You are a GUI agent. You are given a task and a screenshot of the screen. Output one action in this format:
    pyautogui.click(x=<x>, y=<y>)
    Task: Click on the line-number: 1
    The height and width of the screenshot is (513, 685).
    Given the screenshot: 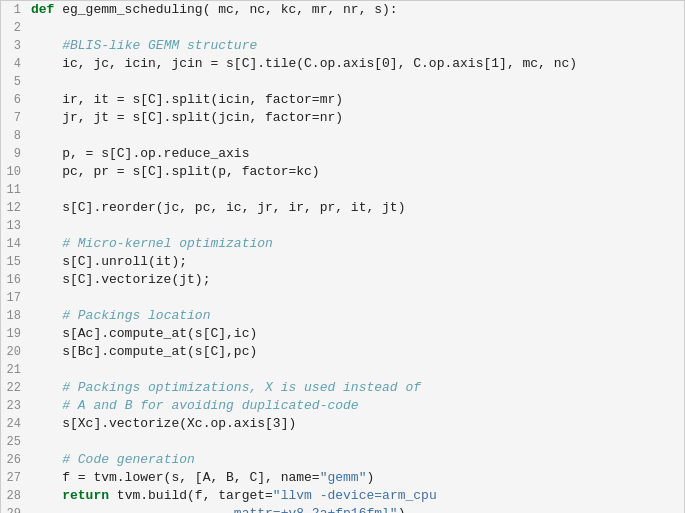 What is the action you would take?
    pyautogui.click(x=16, y=10)
    